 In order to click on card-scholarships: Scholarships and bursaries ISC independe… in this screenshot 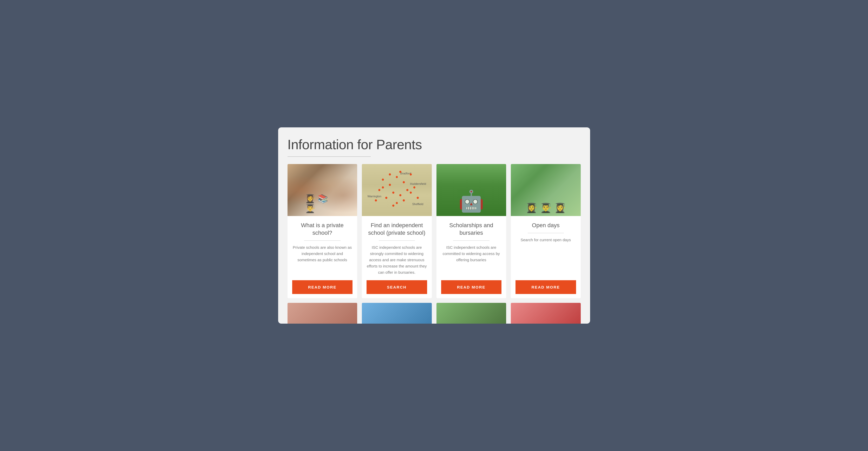, I will do `click(471, 231)`.